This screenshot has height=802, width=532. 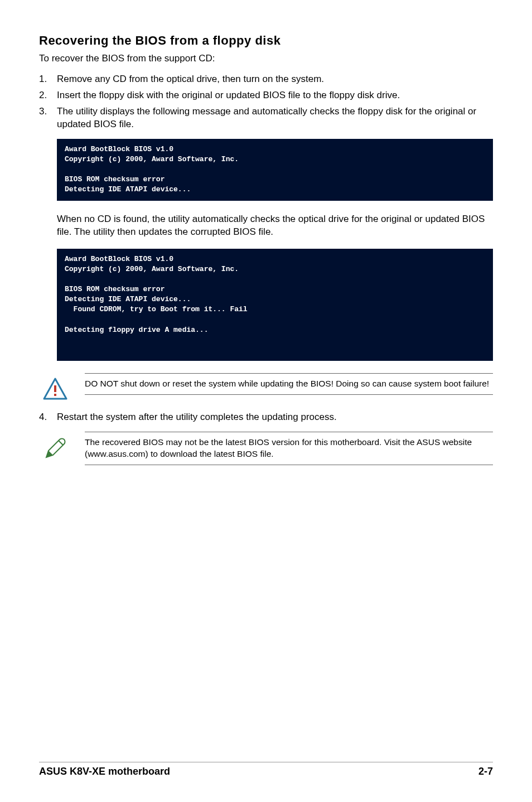 I want to click on step-number: 2., so click(x=48, y=96).